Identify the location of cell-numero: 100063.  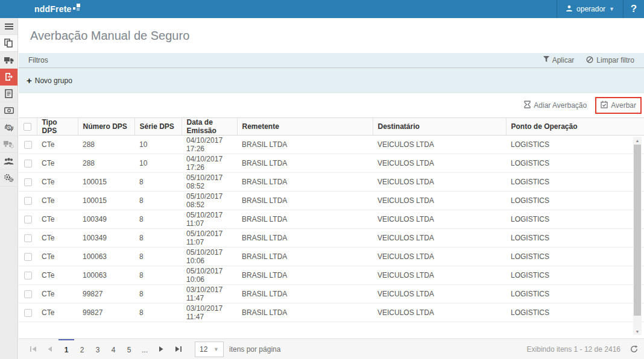
(106, 276).